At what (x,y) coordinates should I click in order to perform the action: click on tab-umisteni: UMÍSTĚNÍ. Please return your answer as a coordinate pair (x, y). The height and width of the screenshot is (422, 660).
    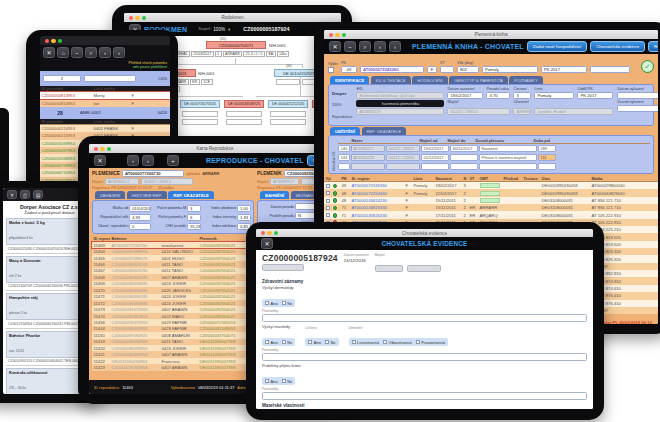
    Looking at the image, I should click on (345, 131).